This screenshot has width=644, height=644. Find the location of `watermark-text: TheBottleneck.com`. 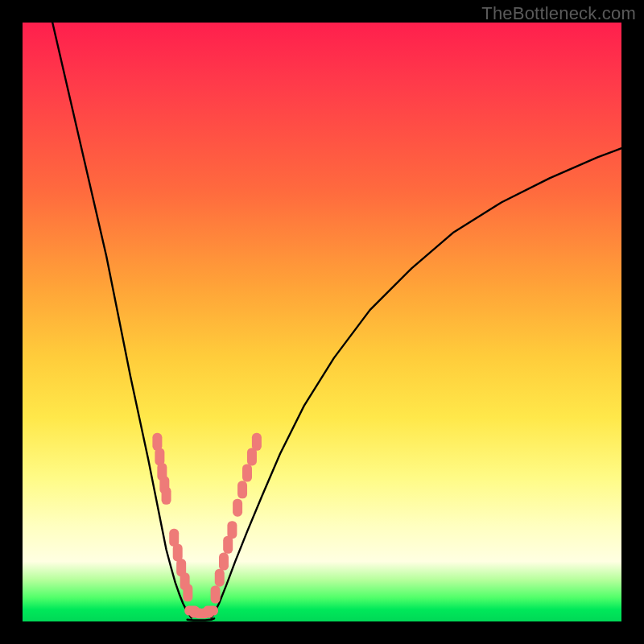

watermark-text: TheBottleneck.com is located at coordinates (559, 14).